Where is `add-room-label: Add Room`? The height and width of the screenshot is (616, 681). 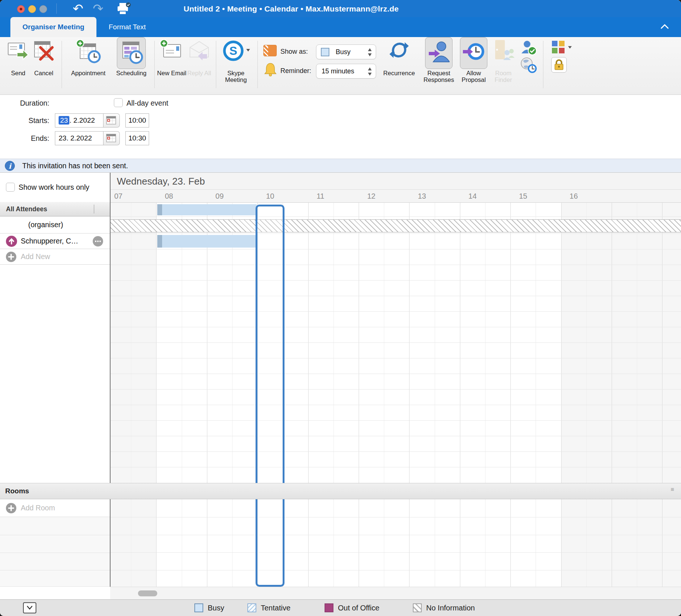
add-room-label: Add Room is located at coordinates (38, 508).